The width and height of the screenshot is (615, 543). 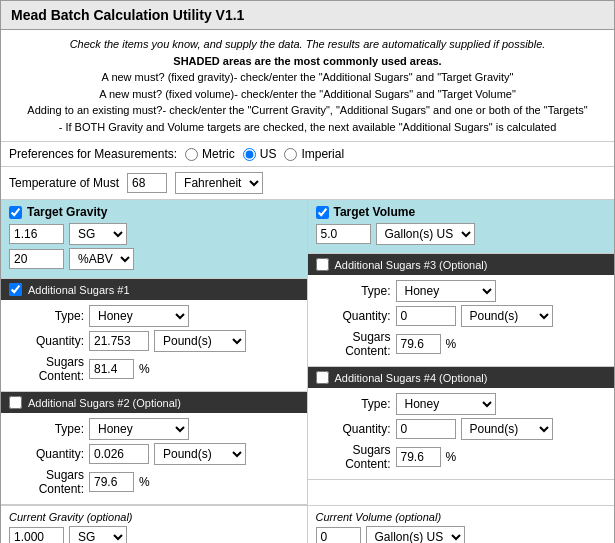 What do you see at coordinates (416, 534) in the screenshot?
I see `current-volume-unit-select: Gallon(s) US Liter(s)` at bounding box center [416, 534].